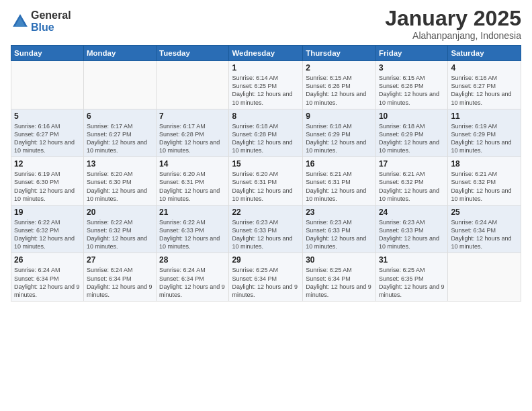 This screenshot has width=532, height=411. What do you see at coordinates (339, 260) in the screenshot?
I see `day-number: 30` at bounding box center [339, 260].